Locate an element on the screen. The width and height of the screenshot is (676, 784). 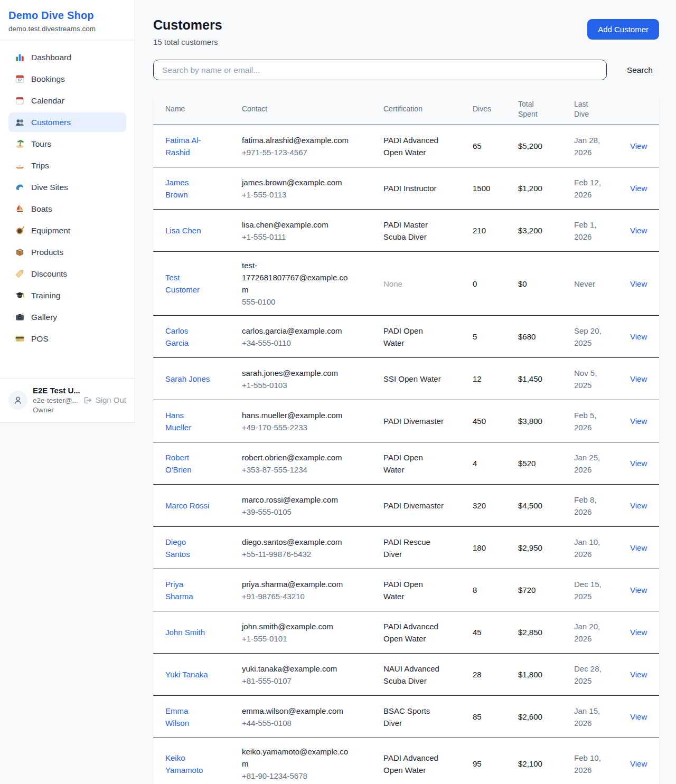
certification-cell: PADI Open Water is located at coordinates (428, 590).